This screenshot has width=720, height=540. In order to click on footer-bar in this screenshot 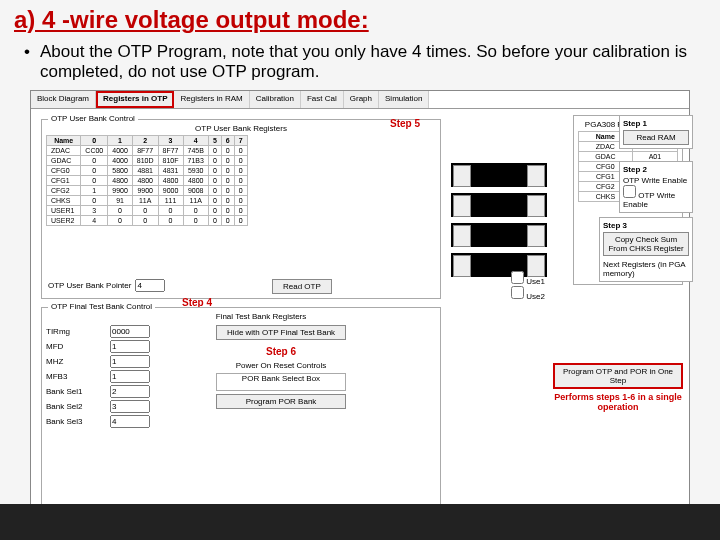, I will do `click(360, 522)`.